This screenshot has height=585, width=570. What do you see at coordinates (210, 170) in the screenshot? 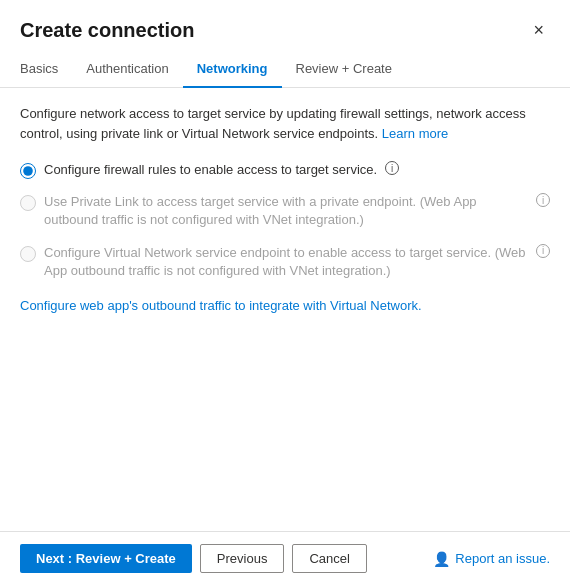
I see `radio-label-1: Configure firewall rules to enable acces…` at bounding box center [210, 170].